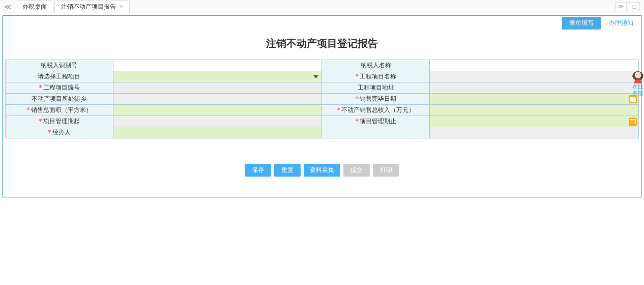  What do you see at coordinates (218, 122) in the screenshot?
I see `value-mgmt-start` at bounding box center [218, 122].